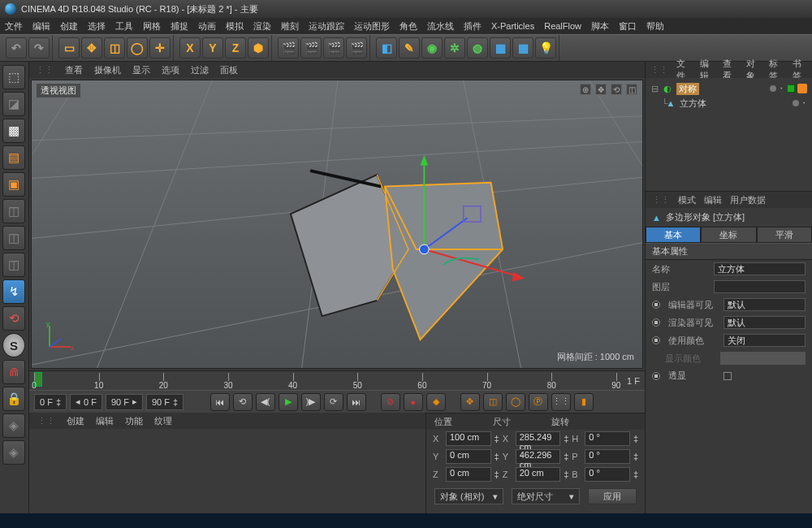 Image resolution: width=812 pixels, height=528 pixels. Describe the element at coordinates (50, 402) in the screenshot. I see `start-frame-field: 0 F‡` at that location.